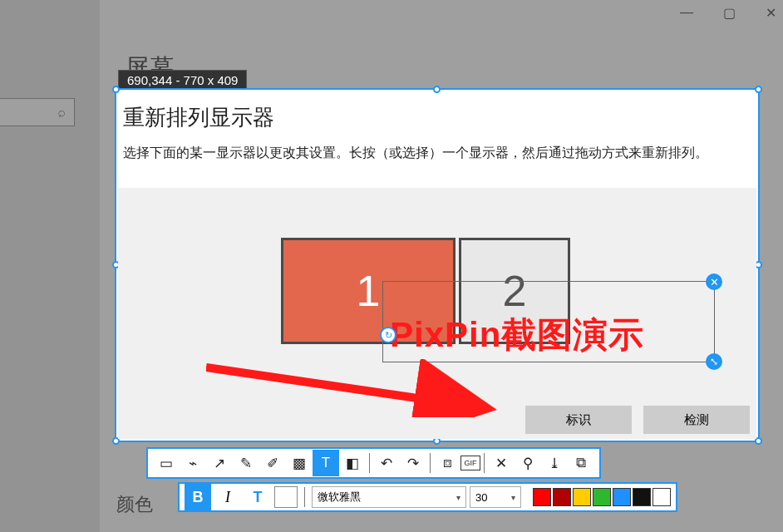 The width and height of the screenshot is (783, 532). What do you see at coordinates (447, 463) in the screenshot?
I see `ocr-button: ⧈` at bounding box center [447, 463].